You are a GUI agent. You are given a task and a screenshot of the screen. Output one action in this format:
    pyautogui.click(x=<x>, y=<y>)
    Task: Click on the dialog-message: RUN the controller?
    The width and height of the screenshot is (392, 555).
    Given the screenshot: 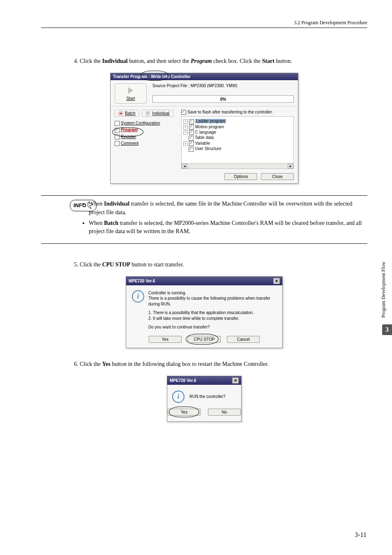 What is the action you would take?
    pyautogui.click(x=208, y=396)
    